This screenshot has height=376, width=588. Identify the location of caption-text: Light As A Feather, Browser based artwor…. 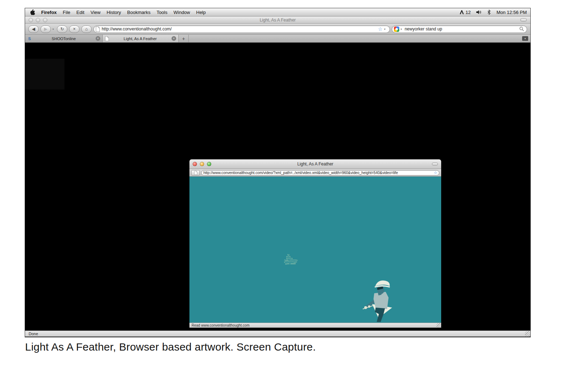
(170, 347).